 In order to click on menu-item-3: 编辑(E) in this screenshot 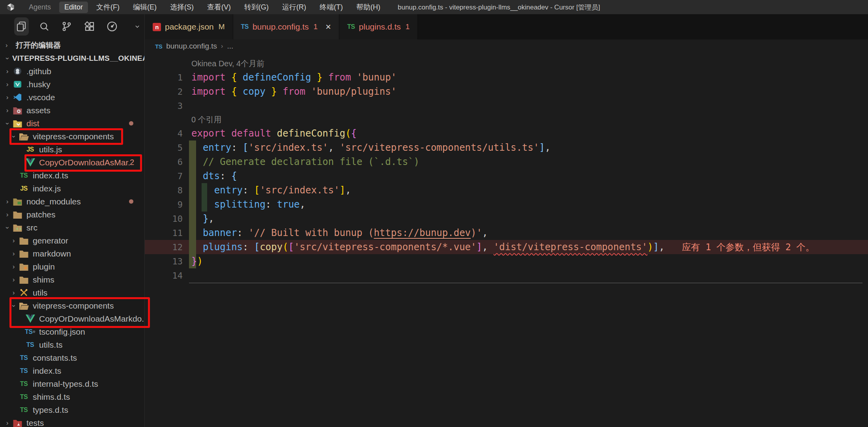, I will do `click(145, 7)`.